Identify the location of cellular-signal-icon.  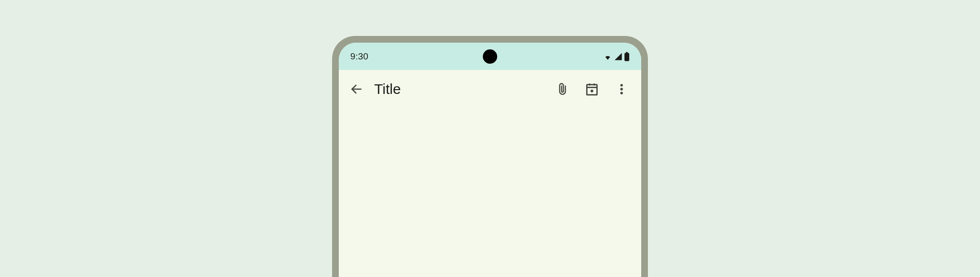
(618, 57).